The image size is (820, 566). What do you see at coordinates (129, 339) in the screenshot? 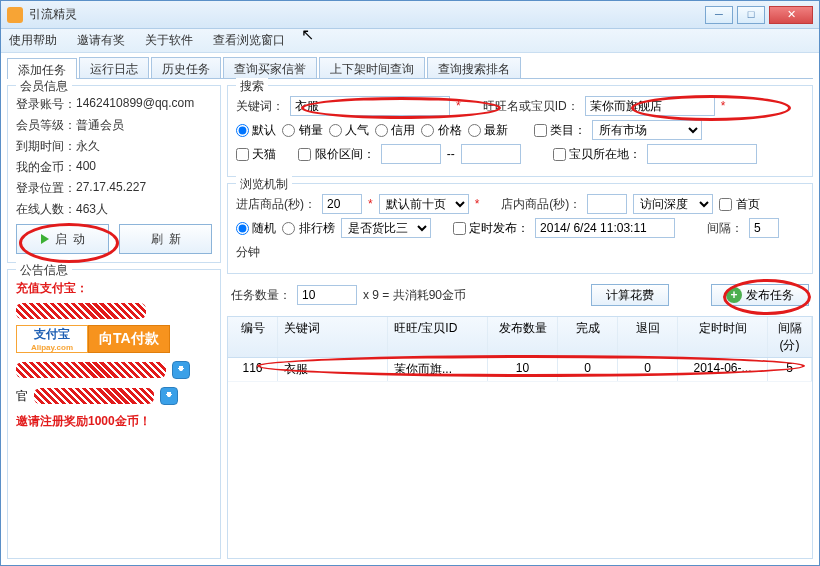
I see `pay-button: 向TA付款` at bounding box center [129, 339].